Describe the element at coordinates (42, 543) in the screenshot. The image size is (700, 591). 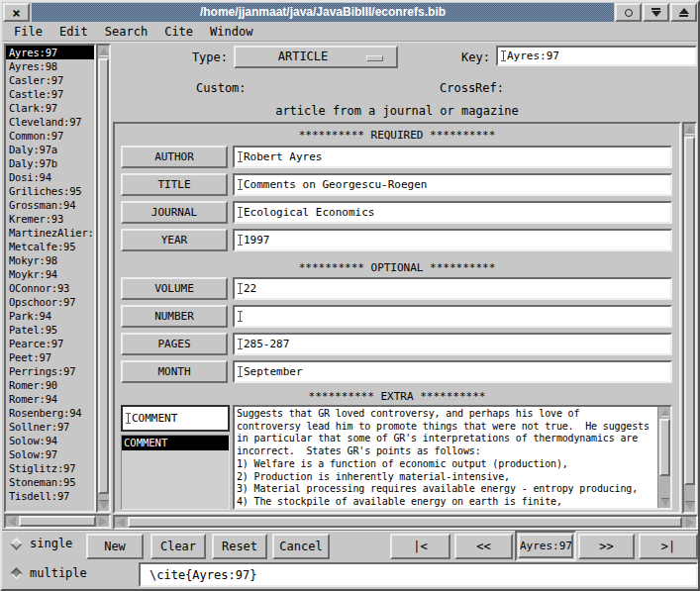
I see `mode-single-radio: single` at that location.